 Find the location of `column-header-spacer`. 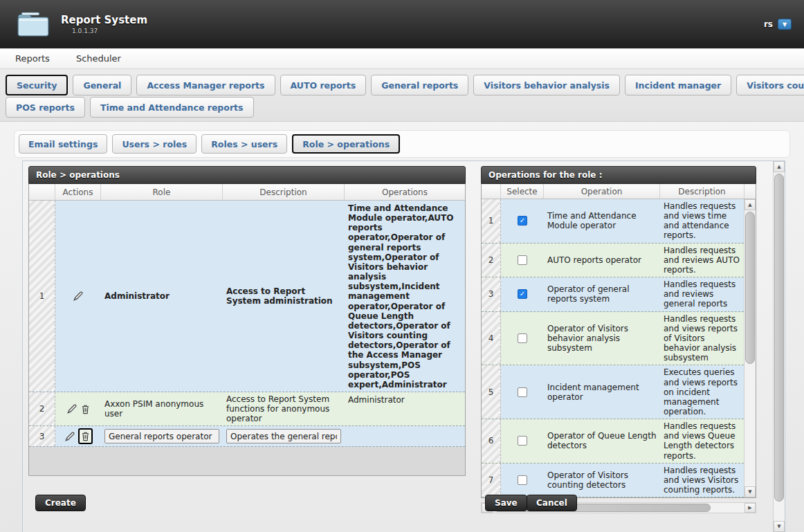

column-header-spacer is located at coordinates (750, 191).